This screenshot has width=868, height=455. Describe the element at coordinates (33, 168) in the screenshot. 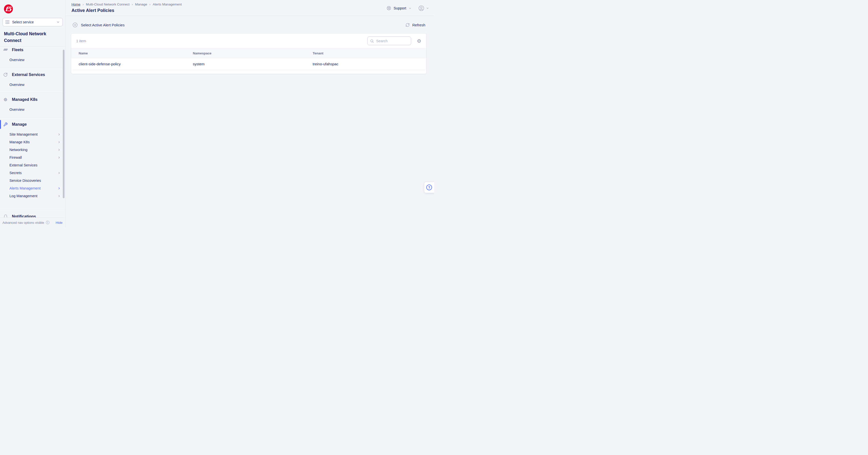

I see `manage-menu: Site Management Manage K8s Networking Fi…` at that location.